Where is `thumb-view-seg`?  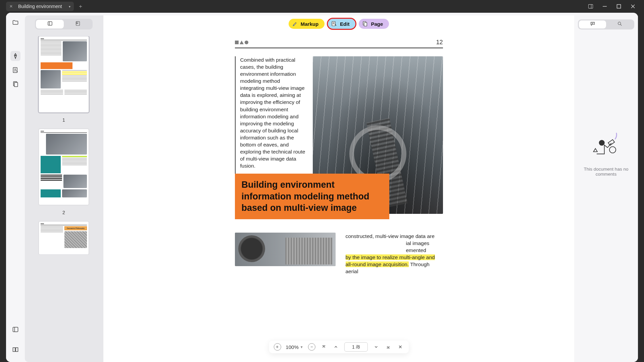
thumb-view-seg is located at coordinates (50, 24).